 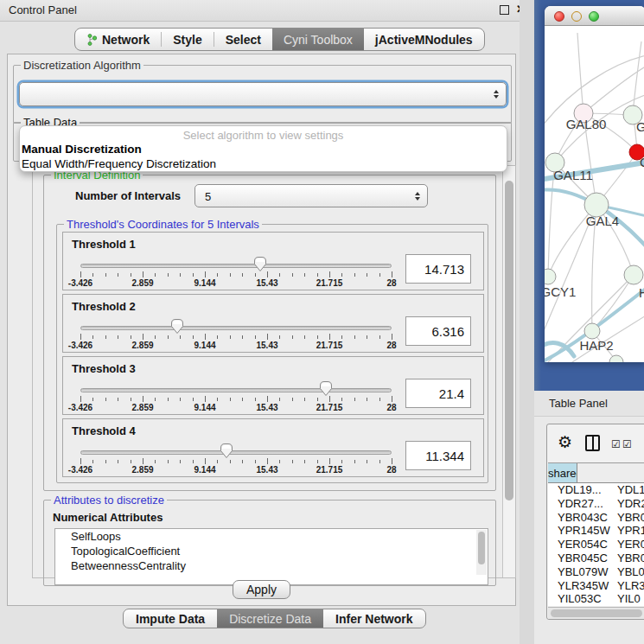 What do you see at coordinates (170, 619) in the screenshot?
I see `tab-impute-data: Impute Data` at bounding box center [170, 619].